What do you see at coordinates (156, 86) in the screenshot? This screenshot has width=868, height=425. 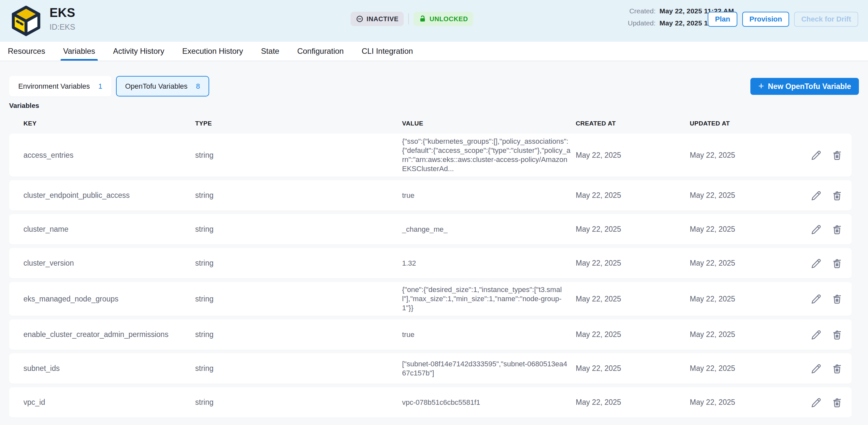 I see `toggle-label: OpenTofu Variables` at bounding box center [156, 86].